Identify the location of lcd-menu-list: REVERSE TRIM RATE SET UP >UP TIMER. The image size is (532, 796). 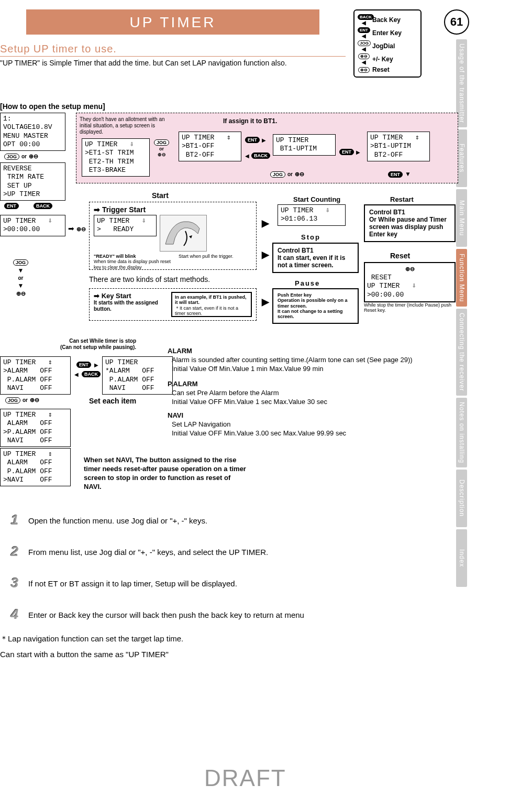
(32, 181).